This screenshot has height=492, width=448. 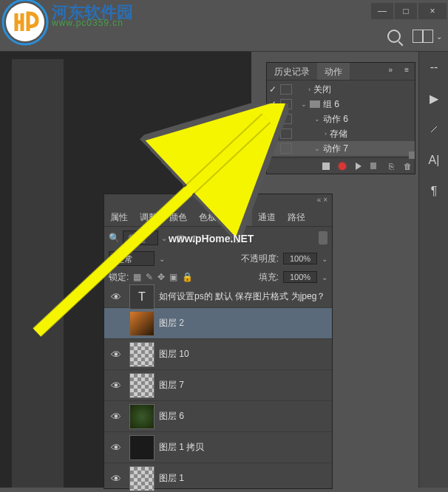 What do you see at coordinates (394, 36) in the screenshot?
I see `search-icon` at bounding box center [394, 36].